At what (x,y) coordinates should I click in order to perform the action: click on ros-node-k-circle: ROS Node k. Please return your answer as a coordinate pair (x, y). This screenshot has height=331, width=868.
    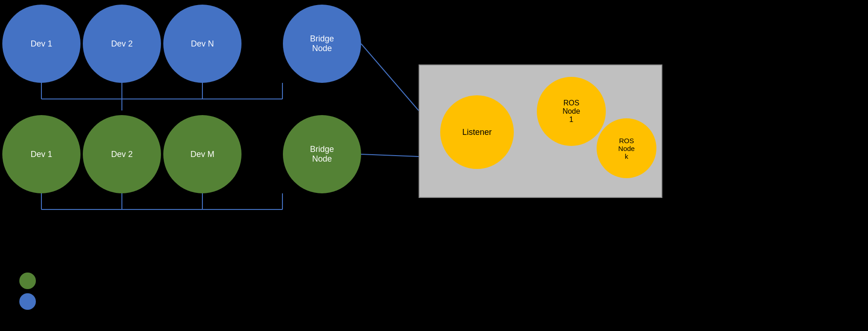
    Looking at the image, I should click on (627, 148).